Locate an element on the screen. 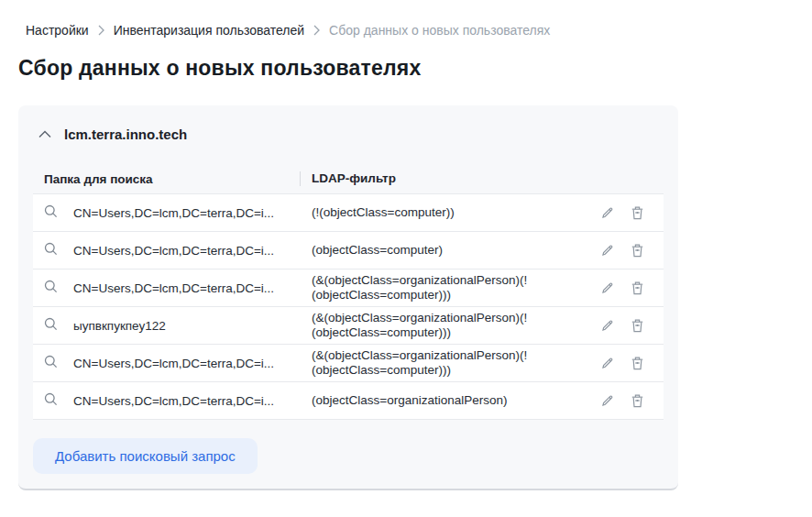  breadcrumb-item-user-inventory: Инвентаризация пользователей is located at coordinates (209, 30).